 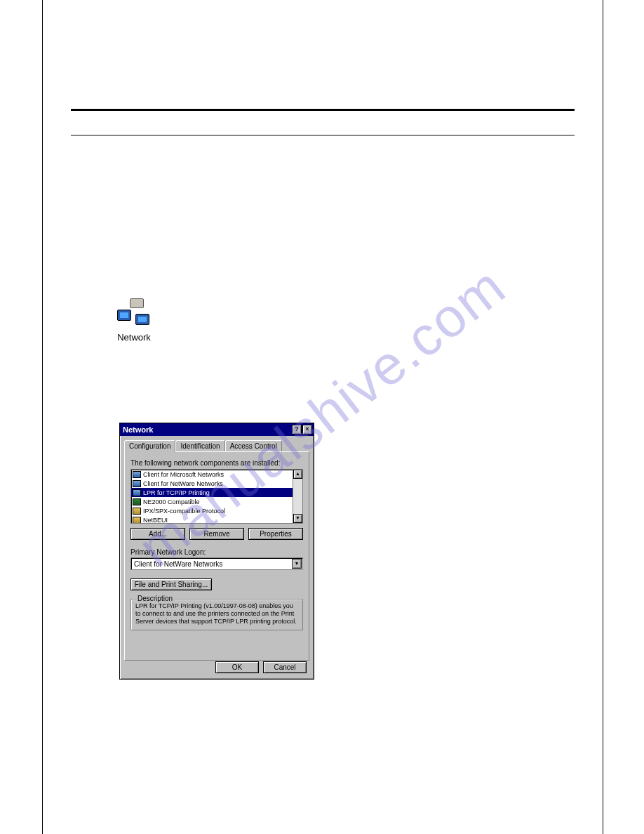 I want to click on network-desktop-icon: Network, so click(x=134, y=320).